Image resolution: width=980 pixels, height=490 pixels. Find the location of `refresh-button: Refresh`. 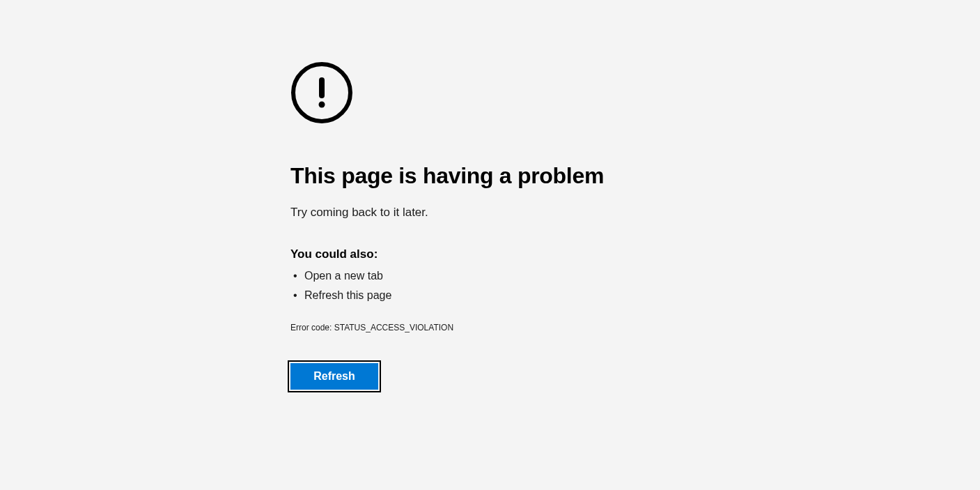

refresh-button: Refresh is located at coordinates (334, 376).